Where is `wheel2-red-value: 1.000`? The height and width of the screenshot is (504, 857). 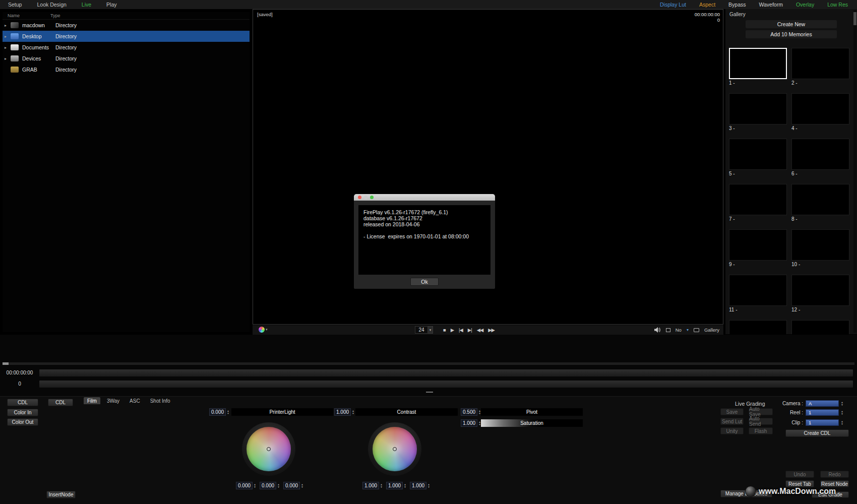
wheel2-red-value: 1.000 is located at coordinates (371, 486).